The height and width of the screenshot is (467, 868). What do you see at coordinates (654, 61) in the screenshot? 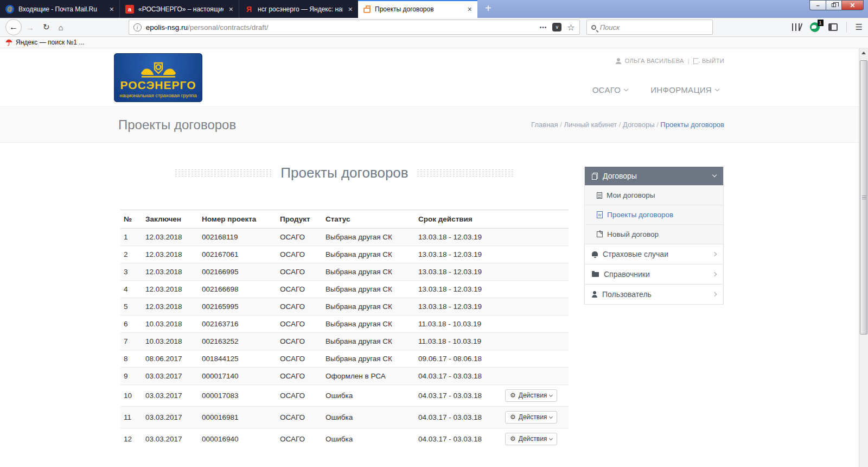
I see `user-name: ОЛЬГА ВАСИЛЬЕВА` at bounding box center [654, 61].